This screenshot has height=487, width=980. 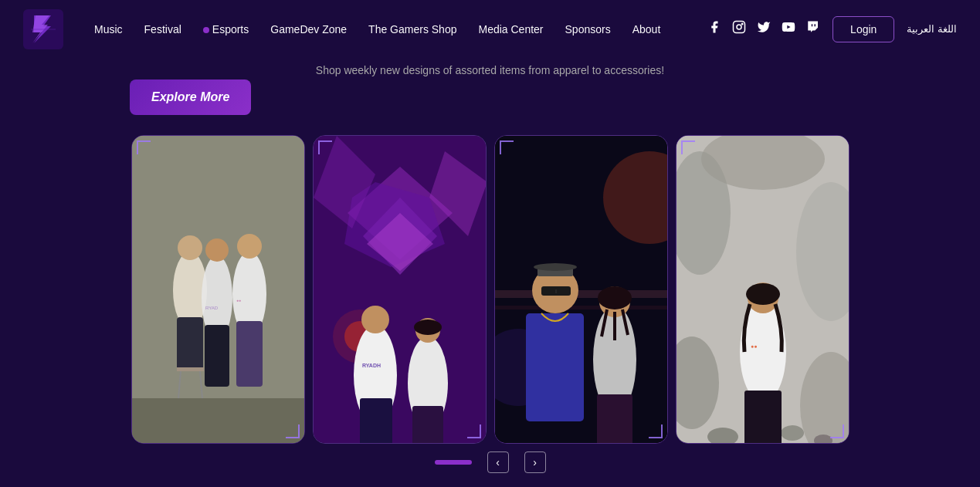 What do you see at coordinates (832, 29) in the screenshot?
I see `nav-right: Login اللغة العربية` at bounding box center [832, 29].